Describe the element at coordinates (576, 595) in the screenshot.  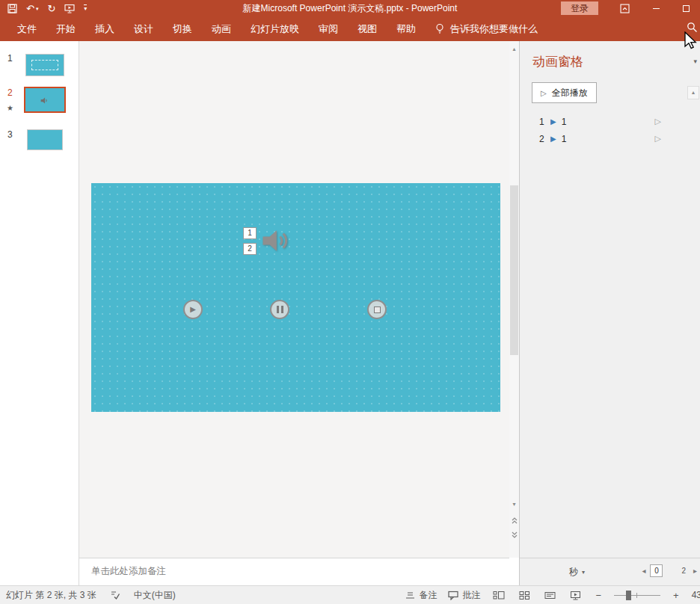
I see `slide-show-view-button` at that location.